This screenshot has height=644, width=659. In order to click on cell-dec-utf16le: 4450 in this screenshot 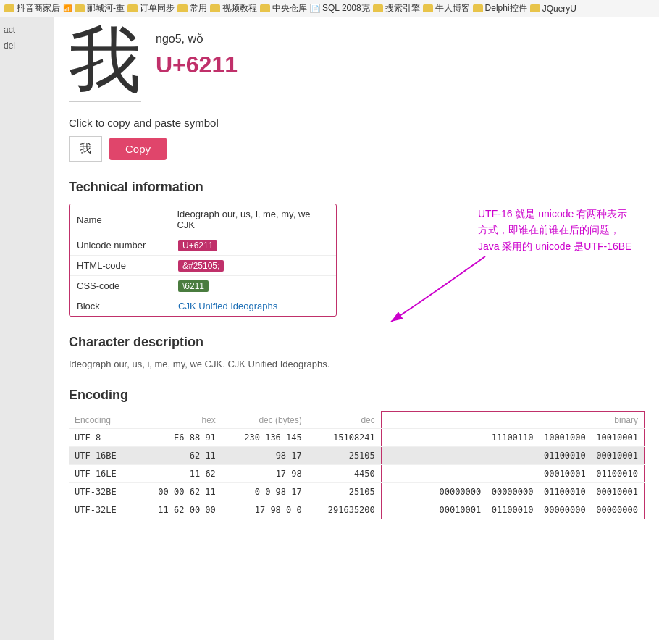, I will do `click(345, 474)`.